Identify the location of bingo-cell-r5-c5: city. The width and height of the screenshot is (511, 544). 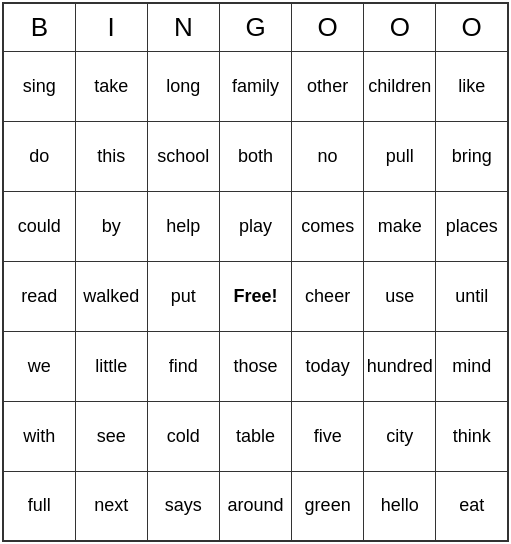
(400, 436).